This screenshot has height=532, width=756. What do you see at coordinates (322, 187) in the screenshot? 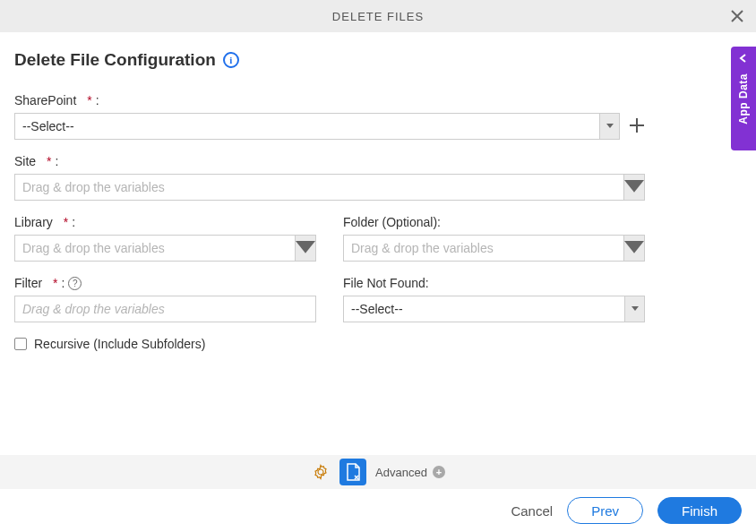
I see `site-input` at bounding box center [322, 187].